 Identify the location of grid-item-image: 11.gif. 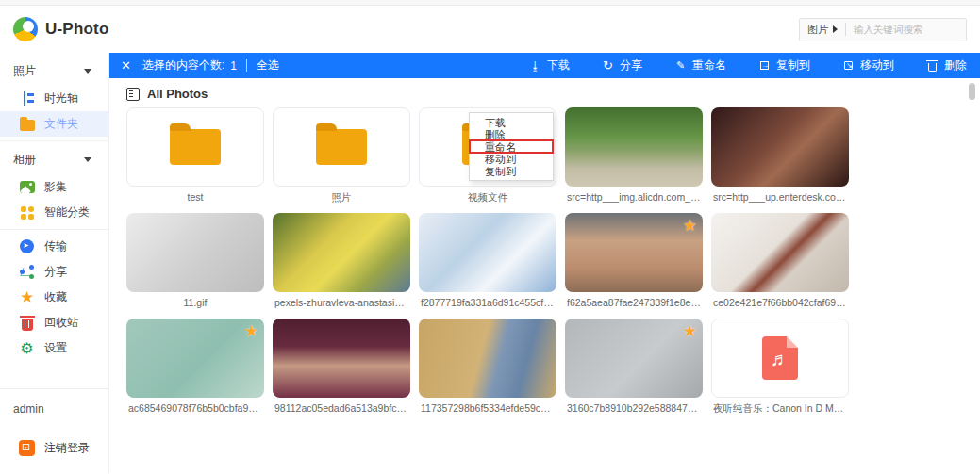
(195, 262).